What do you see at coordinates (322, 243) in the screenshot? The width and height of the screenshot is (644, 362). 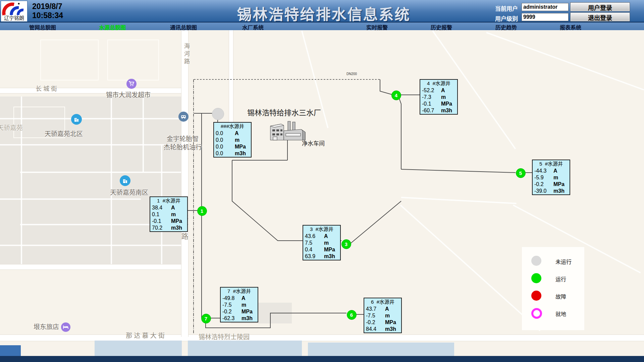 I see `well-databox-3: 3 #水源井43.6A7.5m0.4MPa63.9m3h` at bounding box center [322, 243].